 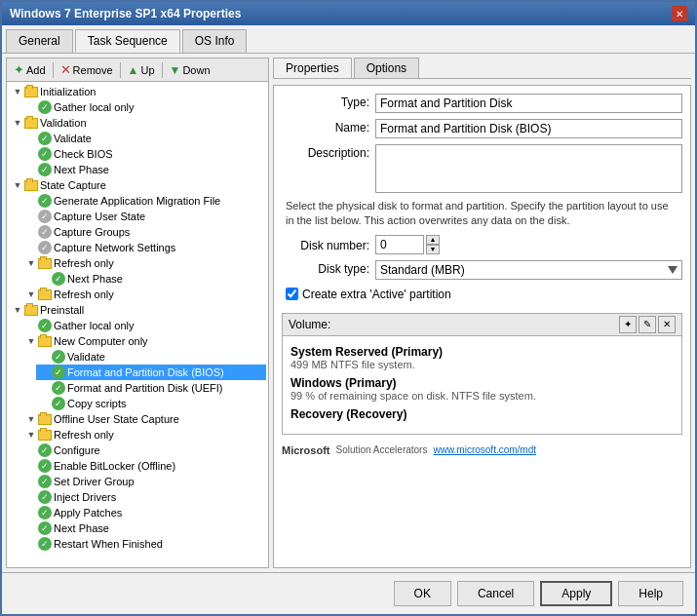 What do you see at coordinates (144, 481) in the screenshot?
I see `tree-item-set-driver-group: ✓ Set Driver Group` at bounding box center [144, 481].